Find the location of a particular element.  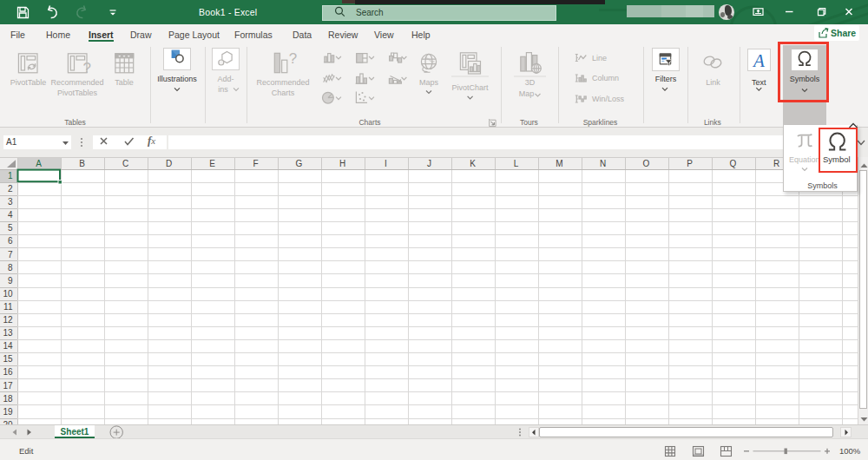

svg-text: C is located at coordinates (125, 163).